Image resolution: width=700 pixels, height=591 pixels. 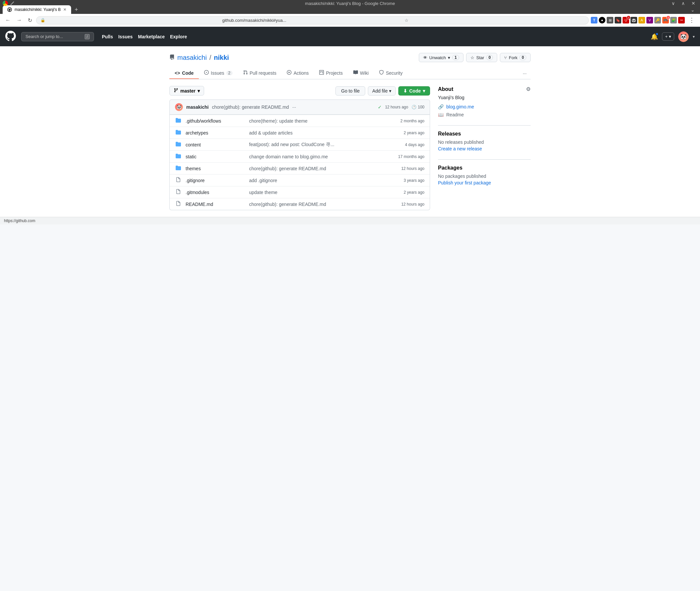 I want to click on ext-v-icon: V, so click(x=650, y=20).